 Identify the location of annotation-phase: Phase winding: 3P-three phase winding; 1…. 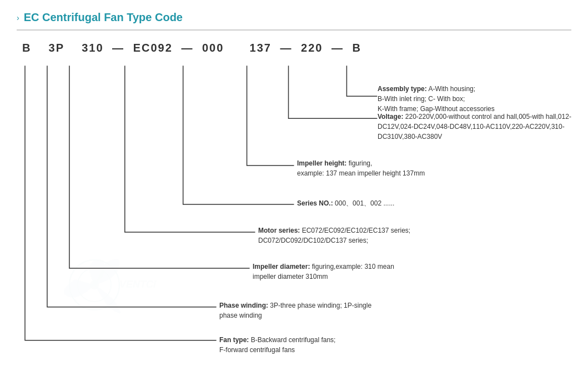
(319, 310).